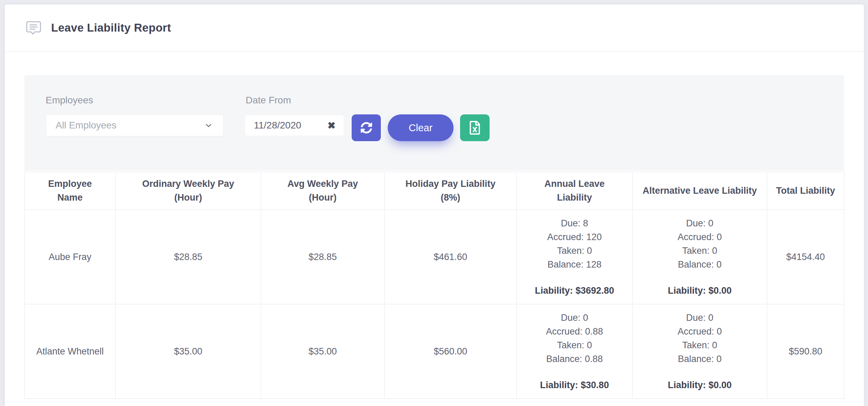 The height and width of the screenshot is (406, 868). Describe the element at coordinates (366, 128) in the screenshot. I see `refresh-button` at that location.